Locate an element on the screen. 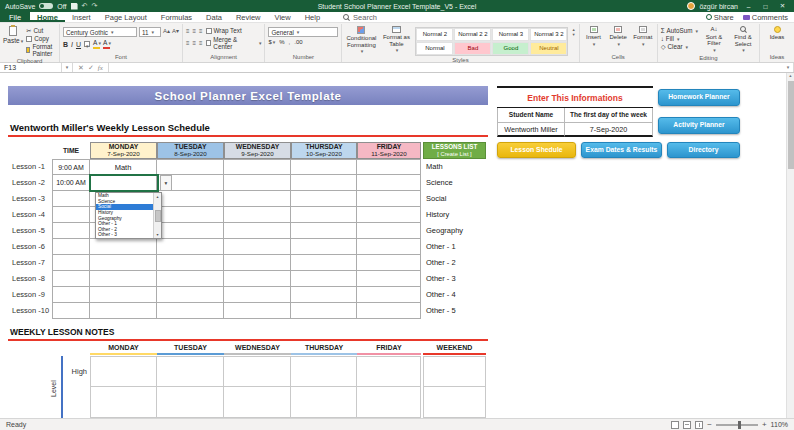 This screenshot has width=794, height=430. bold-button: B is located at coordinates (66, 44).